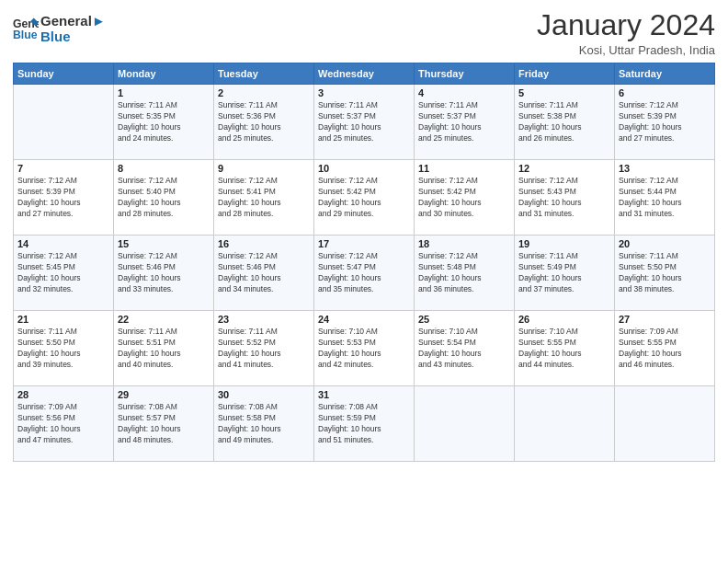 Image resolution: width=728 pixels, height=563 pixels. I want to click on day-number: 2, so click(264, 93).